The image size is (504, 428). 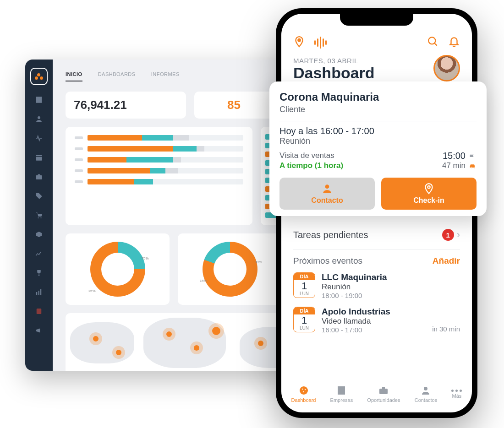 What do you see at coordinates (446, 261) in the screenshot?
I see `add-button: Añadir` at bounding box center [446, 261].